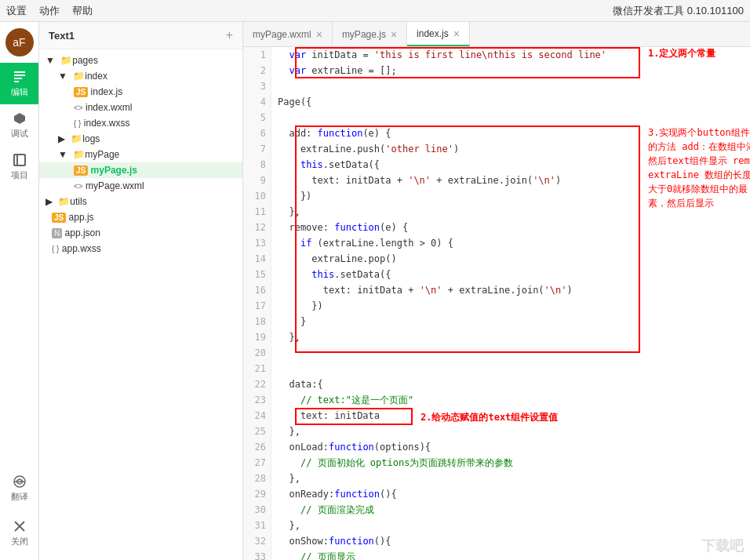 This screenshot has height=560, width=750. I want to click on tab-label: myPage.js, so click(364, 35).